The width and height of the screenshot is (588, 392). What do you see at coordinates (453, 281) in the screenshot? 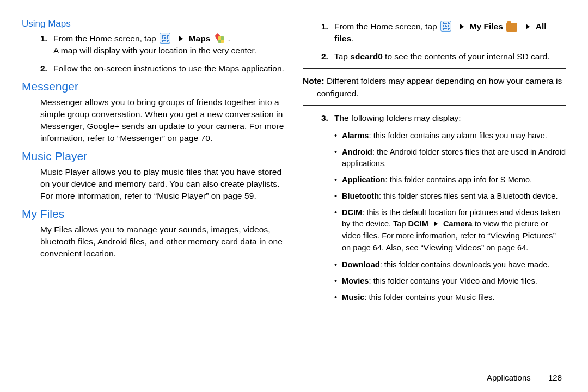
I see `text: : this folder contains your Video and Mo…` at bounding box center [453, 281].